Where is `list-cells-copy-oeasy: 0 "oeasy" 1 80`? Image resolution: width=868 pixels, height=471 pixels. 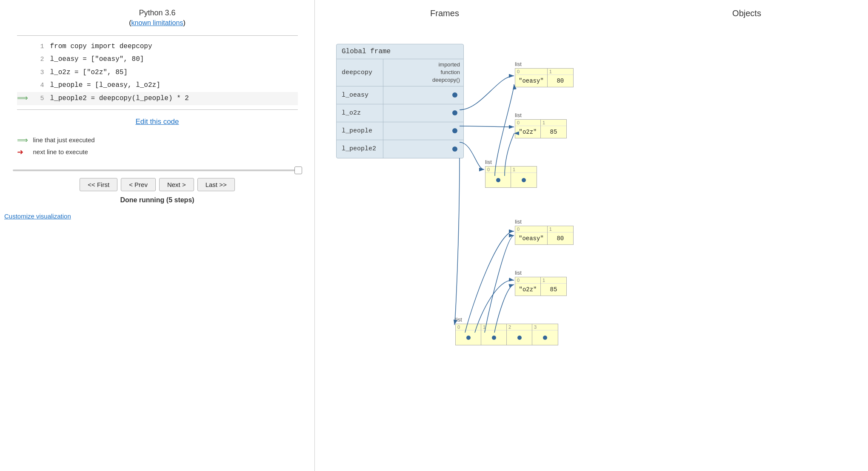 list-cells-copy-oeasy: 0 "oeasy" 1 80 is located at coordinates (544, 235).